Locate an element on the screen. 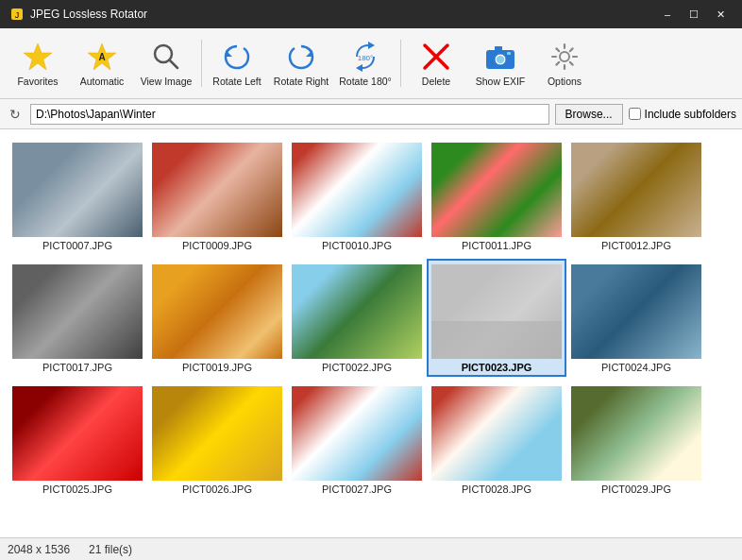  image-filename: PICT0007.JPG is located at coordinates (77, 246).